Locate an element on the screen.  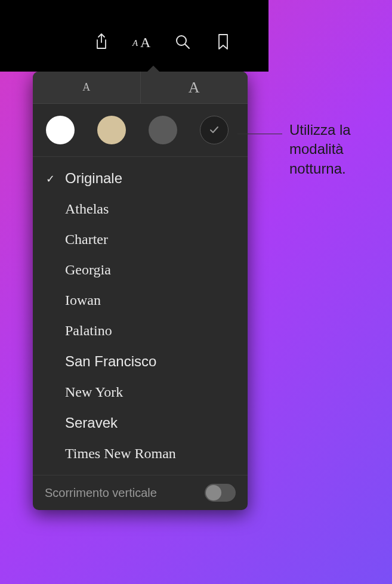
theme-sepia-button is located at coordinates (112, 130).